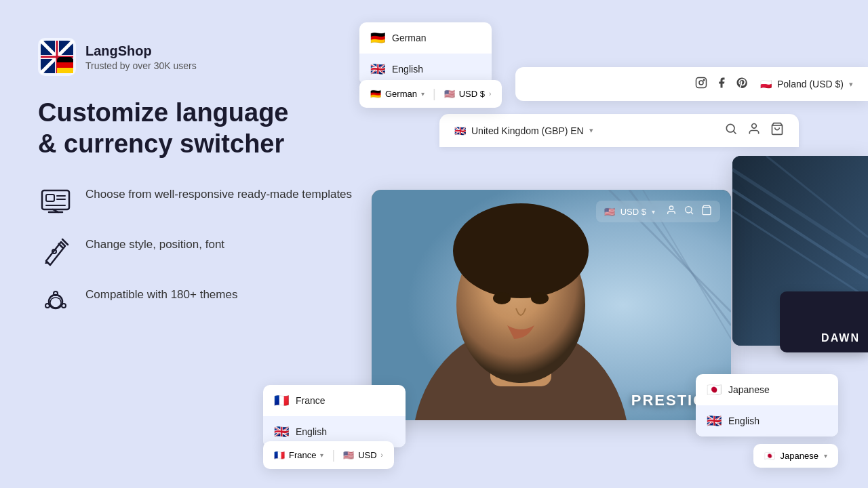 The width and height of the screenshot is (868, 488). I want to click on usd-currency-item: 🇺🇸 USD ›, so click(363, 455).